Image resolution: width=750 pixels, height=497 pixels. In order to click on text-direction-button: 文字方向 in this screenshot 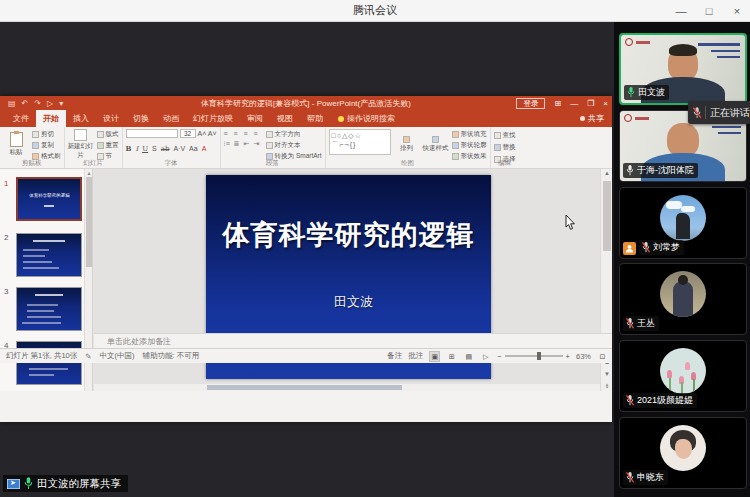, I will do `click(294, 134)`.